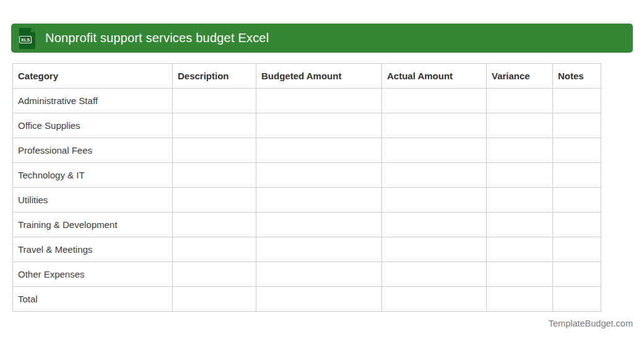  What do you see at coordinates (93, 275) in the screenshot?
I see `cell-category: Other Expenses` at bounding box center [93, 275].